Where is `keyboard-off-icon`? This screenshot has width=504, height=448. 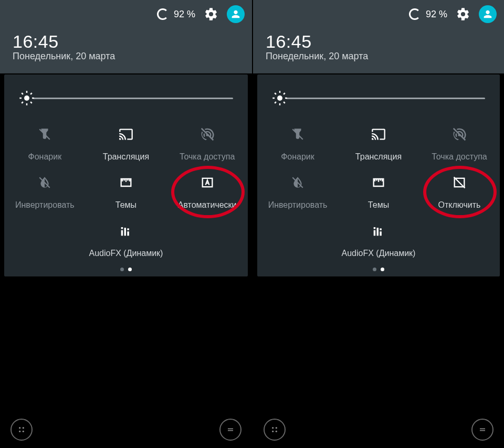 keyboard-off-icon is located at coordinates (459, 183).